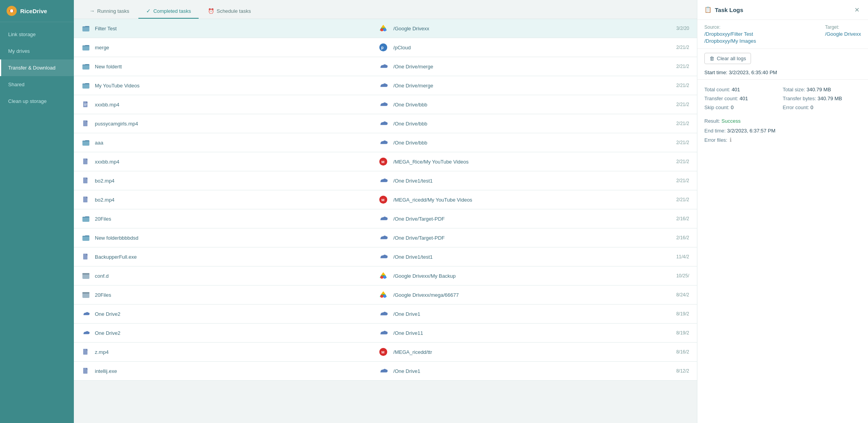  Describe the element at coordinates (37, 85) in the screenshot. I see `sidebar-item-shared: Shared` at that location.